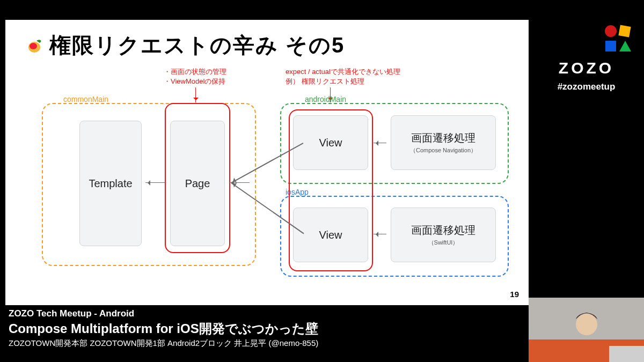  Describe the element at coordinates (197, 45) in the screenshot. I see `title-text: 権限リクエストの辛み その5` at that location.